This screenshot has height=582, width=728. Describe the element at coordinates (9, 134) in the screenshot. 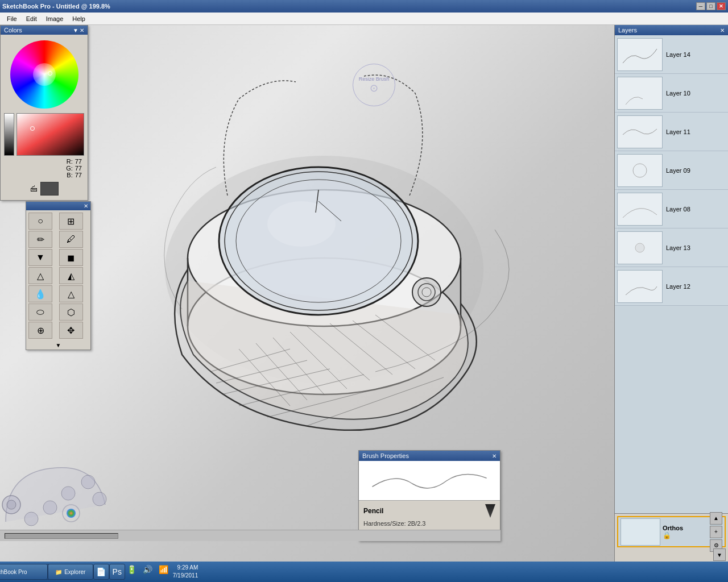

I see `bw-gradient-bar` at that location.